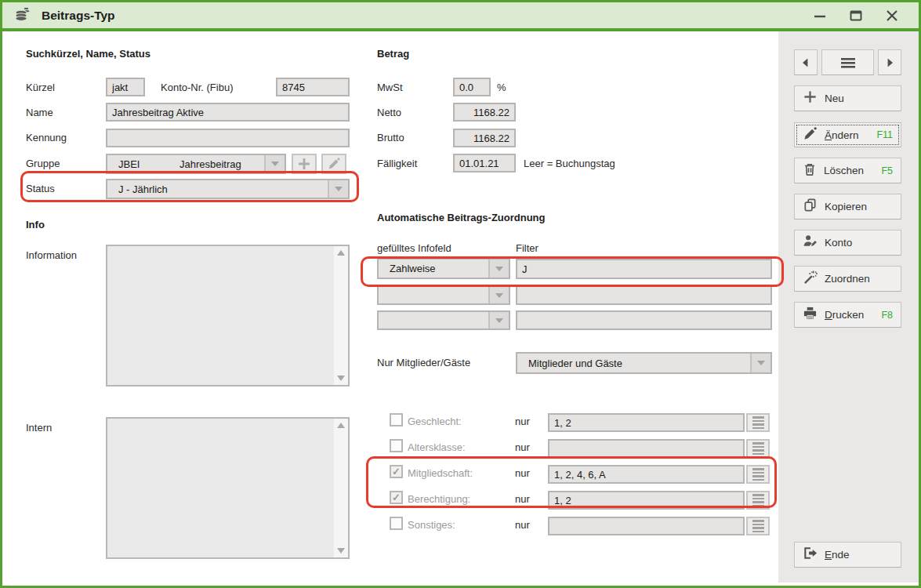 This screenshot has height=588, width=921. I want to click on sonstiges-checkbox: ✓, so click(397, 524).